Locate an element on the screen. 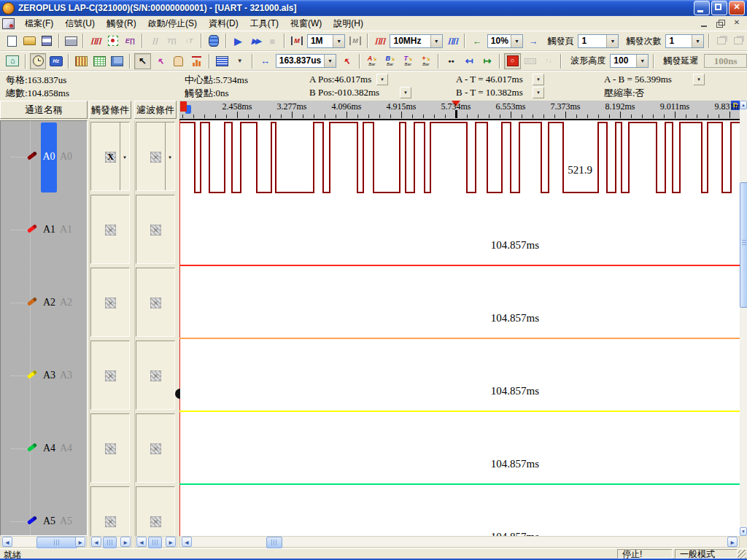  resize-grip is located at coordinates (742, 554).